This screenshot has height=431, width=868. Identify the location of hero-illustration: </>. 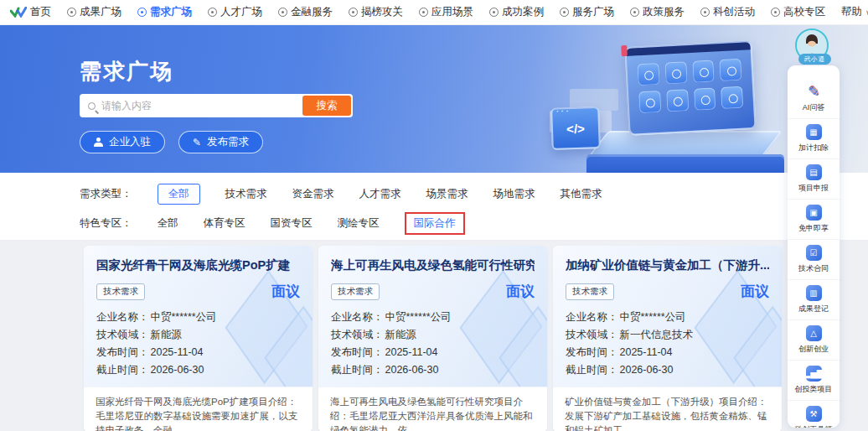
(667, 101).